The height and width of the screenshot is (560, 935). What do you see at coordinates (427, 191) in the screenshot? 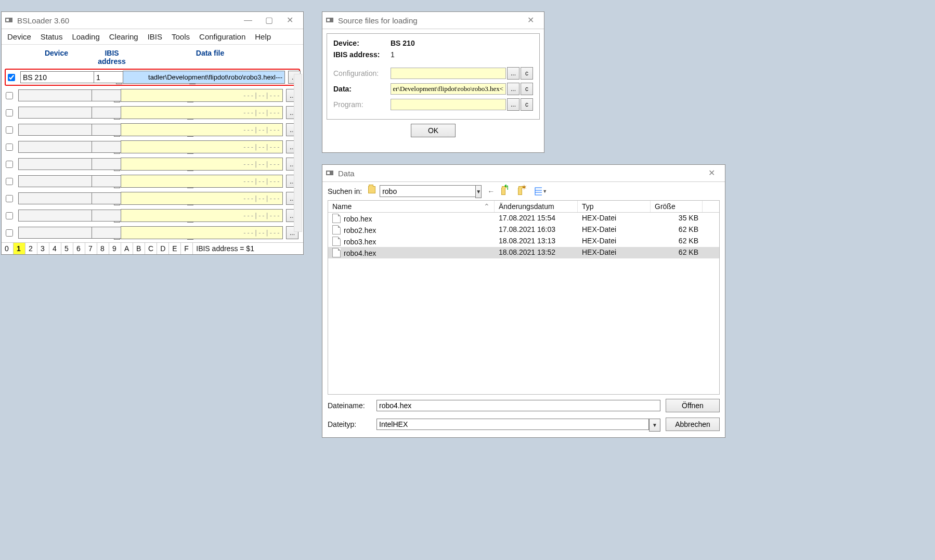
I see `search-in-field` at bounding box center [427, 191].